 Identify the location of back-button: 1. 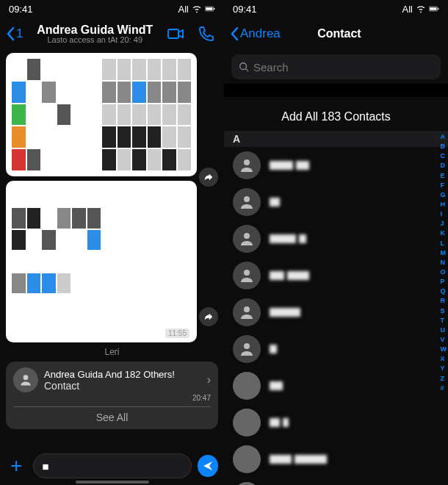
(15, 34).